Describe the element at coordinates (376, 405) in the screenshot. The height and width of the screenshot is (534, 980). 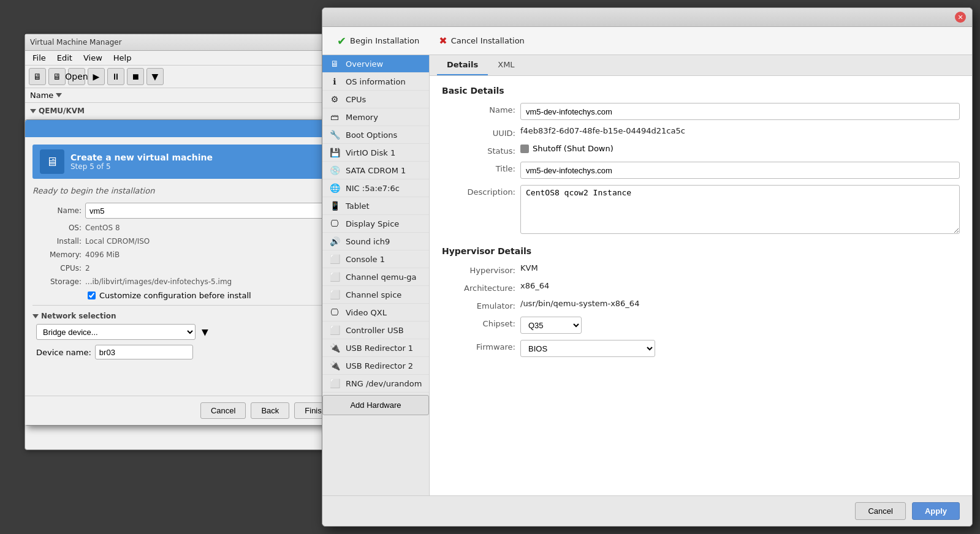
I see `add-hardware-button: Add Hardware` at that location.